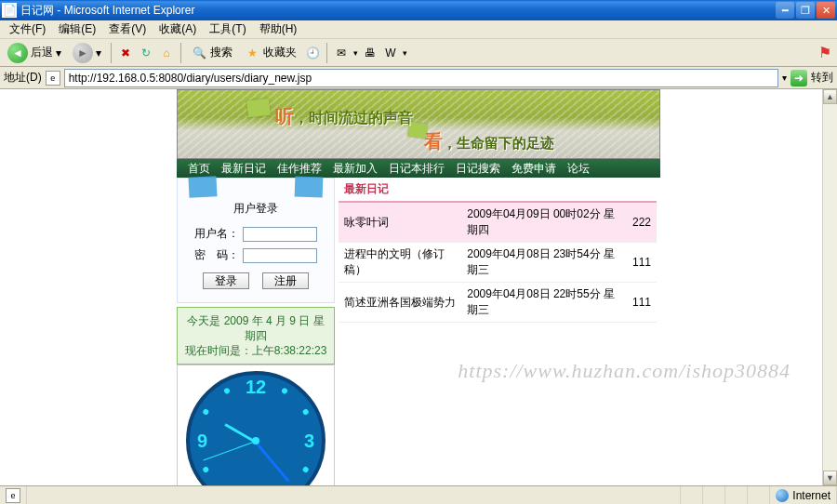 The height and width of the screenshot is (504, 837). What do you see at coordinates (478, 169) in the screenshot?
I see `nav-search: 日记搜索` at bounding box center [478, 169].